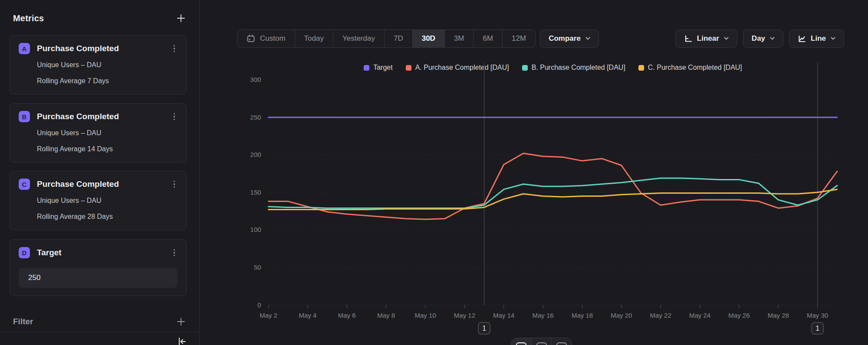 This screenshot has width=868, height=345. Describe the element at coordinates (98, 133) in the screenshot. I see `metric-card-b: B Purchase Completed Unique Users – DAU …` at that location.